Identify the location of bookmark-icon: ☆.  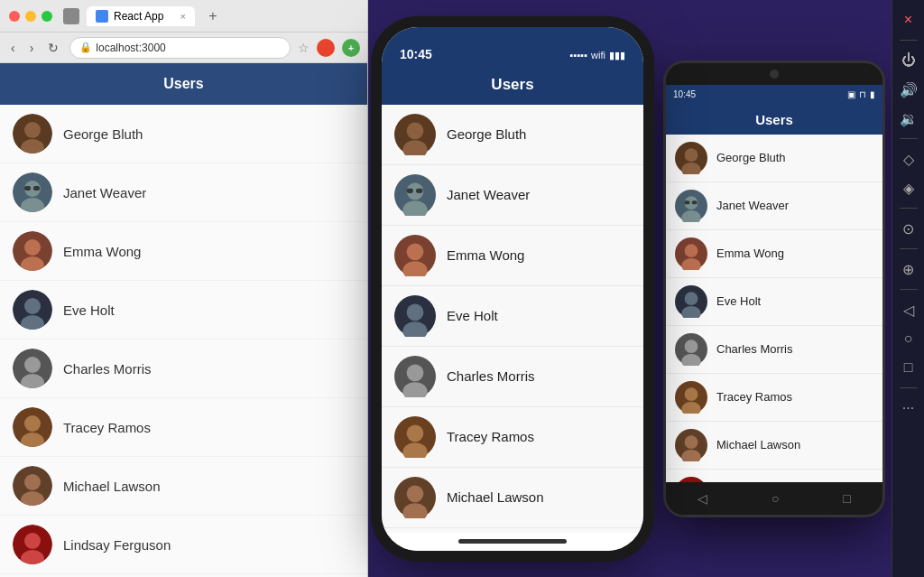
(303, 48).